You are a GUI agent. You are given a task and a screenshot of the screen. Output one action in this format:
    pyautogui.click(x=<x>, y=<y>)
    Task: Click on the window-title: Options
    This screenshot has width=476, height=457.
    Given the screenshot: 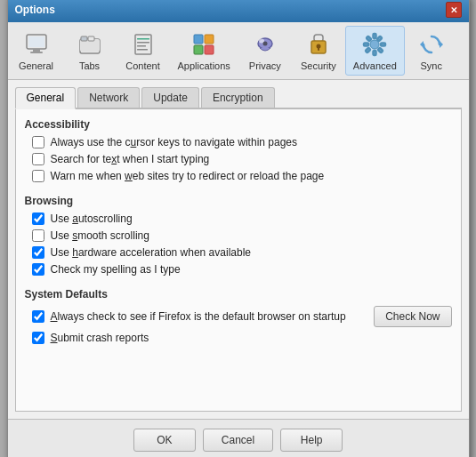 What is the action you would take?
    pyautogui.click(x=36, y=10)
    